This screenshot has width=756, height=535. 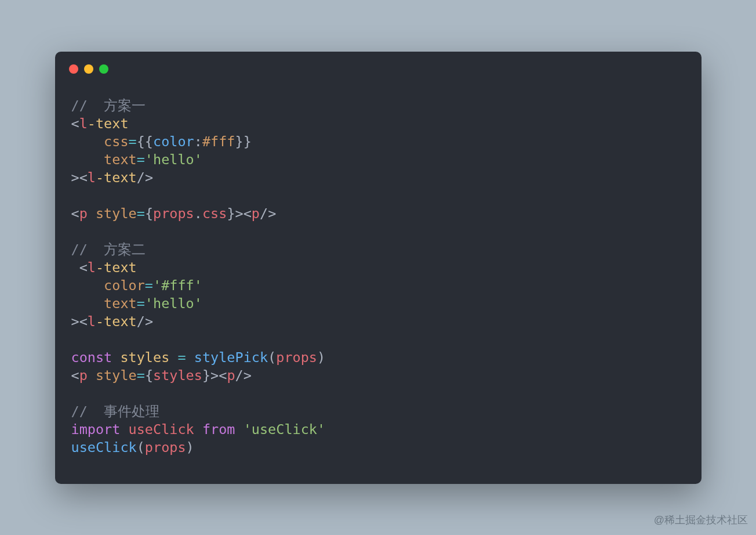 I want to click on kw-import: import, so click(x=96, y=429).